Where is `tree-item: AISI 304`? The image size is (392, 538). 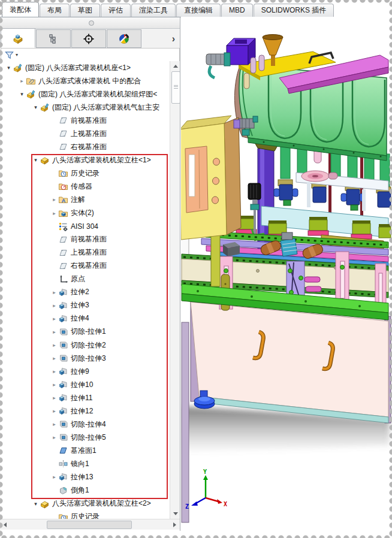 tree-item: AISI 304 is located at coordinates (85, 226).